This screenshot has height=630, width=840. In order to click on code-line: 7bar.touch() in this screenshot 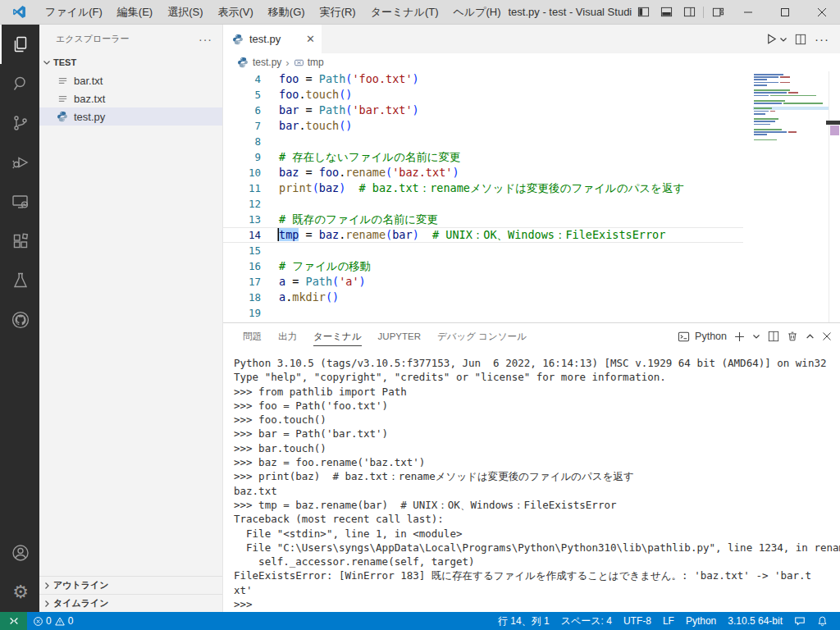, I will do `click(532, 126)`.